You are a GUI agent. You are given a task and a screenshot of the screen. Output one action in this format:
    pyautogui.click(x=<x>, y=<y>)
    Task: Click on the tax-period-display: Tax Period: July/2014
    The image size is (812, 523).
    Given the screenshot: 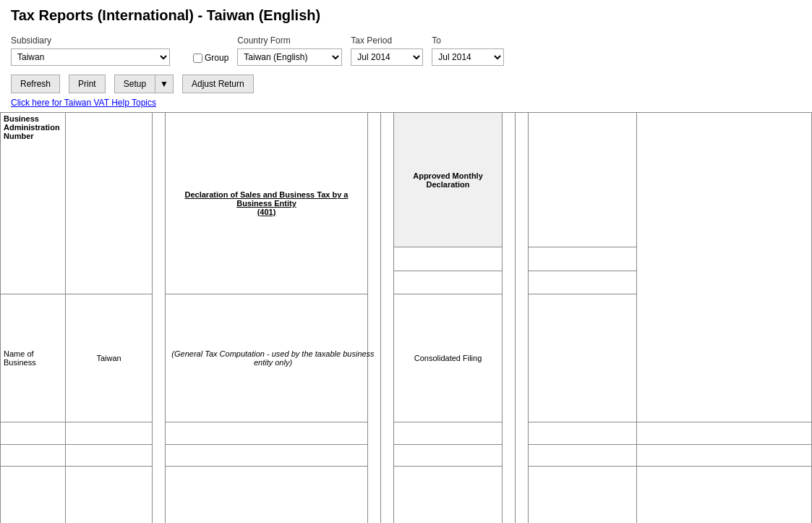 What is the action you would take?
    pyautogui.click(x=267, y=495)
    